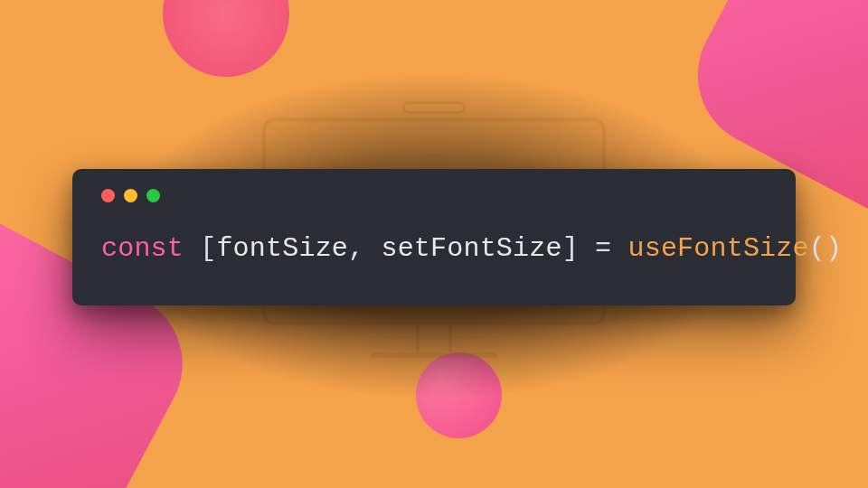 The image size is (868, 488). What do you see at coordinates (434, 195) in the screenshot?
I see `window-traffic-lights` at bounding box center [434, 195].